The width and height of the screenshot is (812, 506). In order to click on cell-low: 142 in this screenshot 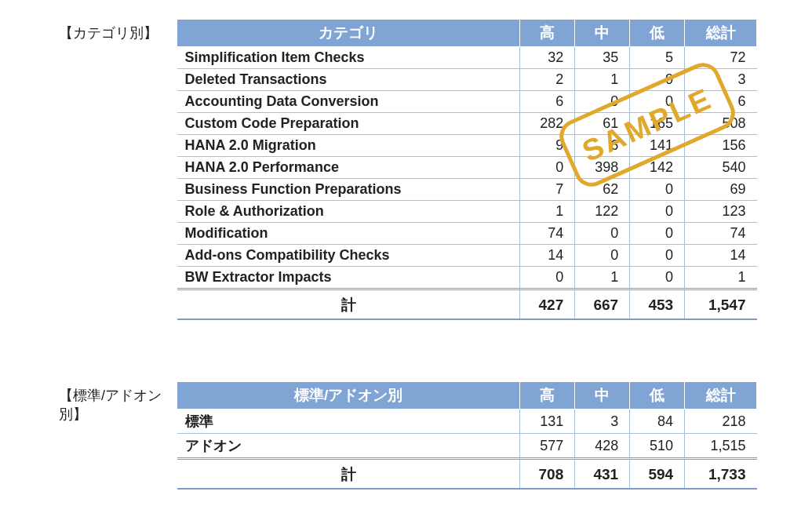, I will do `click(657, 168)`.